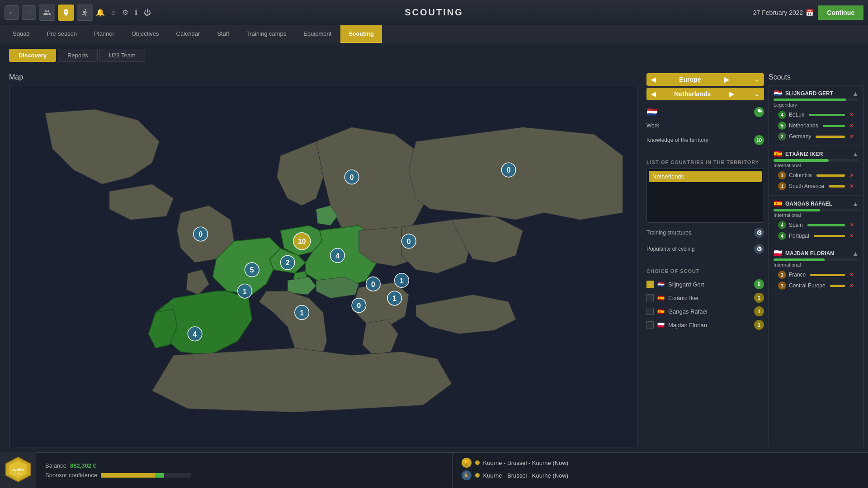  Describe the element at coordinates (855, 154) in the screenshot. I see `scout-expand-etxaniz: ▲` at that location.